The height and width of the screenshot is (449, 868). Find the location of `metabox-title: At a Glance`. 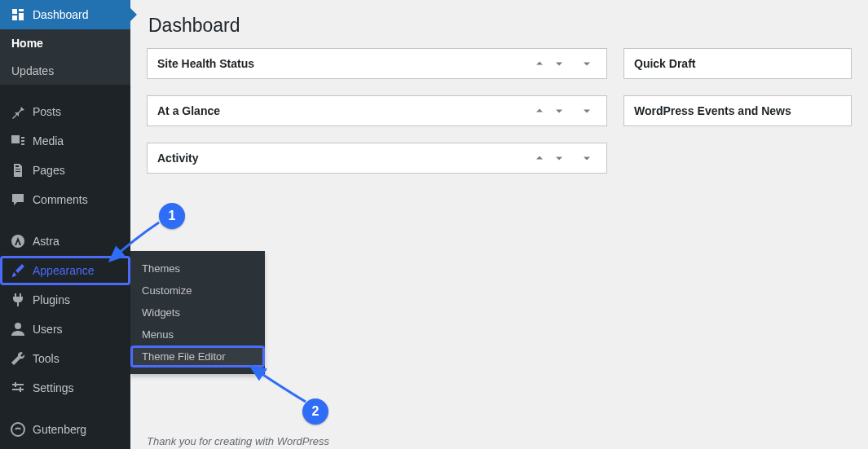

metabox-title: At a Glance is located at coordinates (344, 111).